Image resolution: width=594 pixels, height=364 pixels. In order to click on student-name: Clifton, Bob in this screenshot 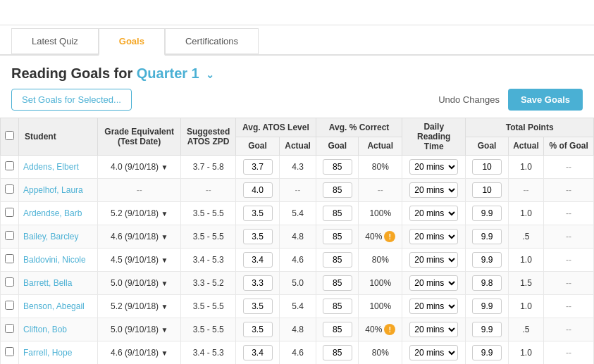, I will do `click(58, 330)`.